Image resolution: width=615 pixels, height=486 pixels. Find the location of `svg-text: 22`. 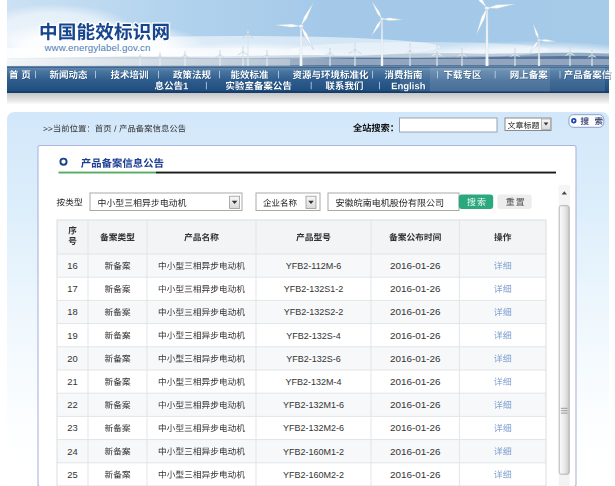

svg-text: 22 is located at coordinates (72, 404).